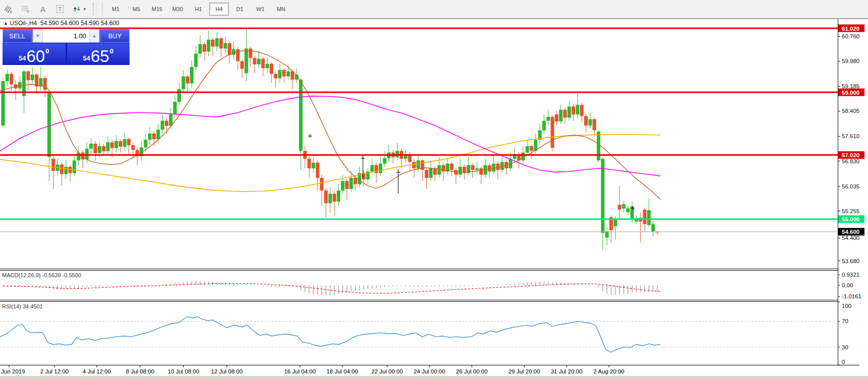 This screenshot has width=868, height=379. I want to click on svg-text: 70, so click(845, 321).